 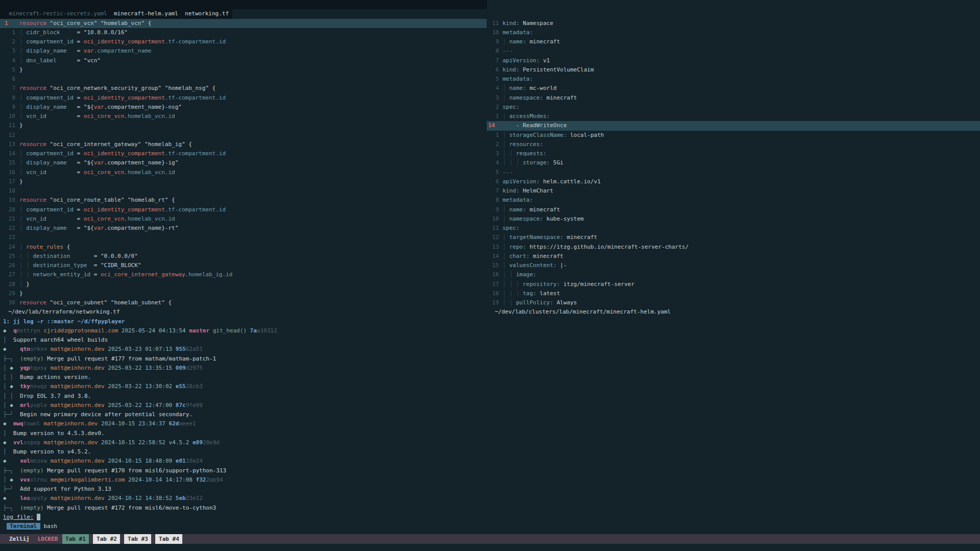 I want to click on text-span: .homelab_vcn.id, so click(x=149, y=219).